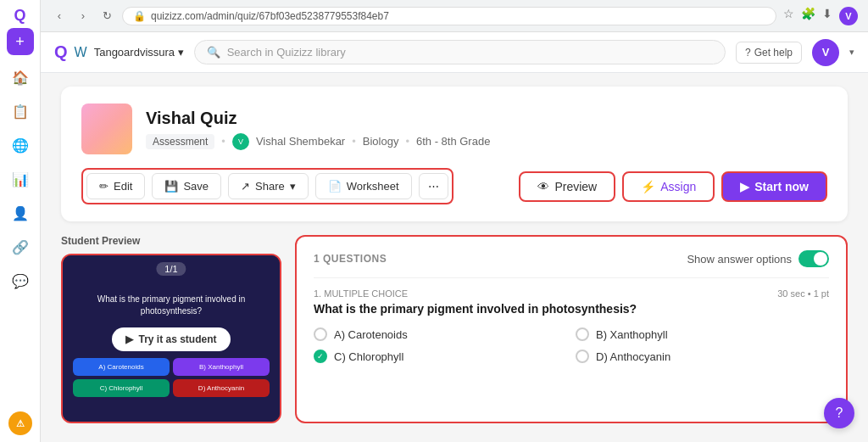 This screenshot has height=442, width=868. I want to click on sidebar-logo: Q, so click(19, 15).